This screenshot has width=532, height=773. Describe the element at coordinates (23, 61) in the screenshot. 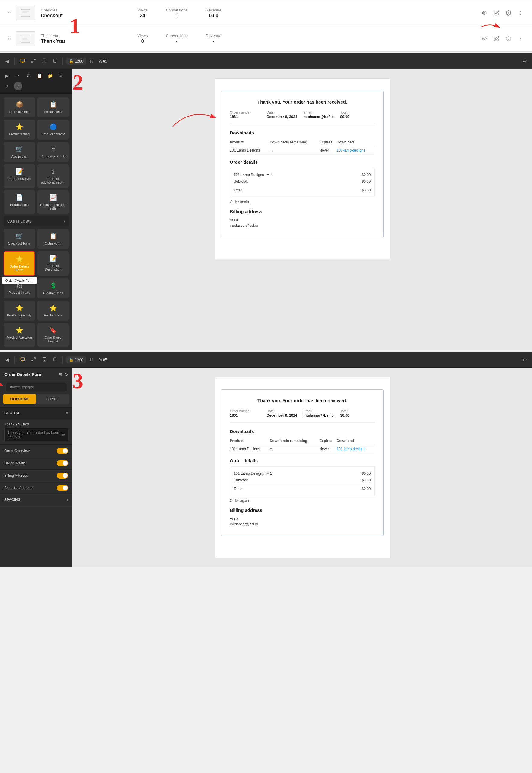

I see `toolbar-desktop-btn` at that location.